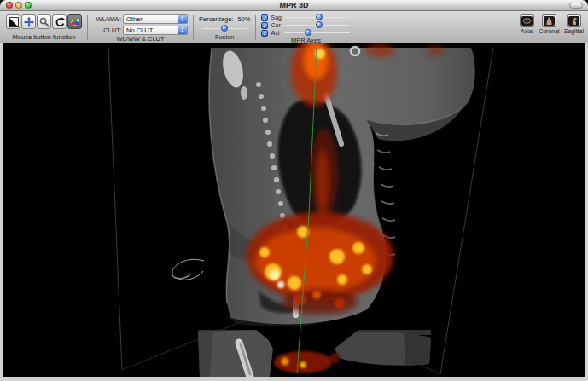 The width and height of the screenshot is (588, 381). Describe the element at coordinates (224, 29) in the screenshot. I see `fusion-slider` at that location.